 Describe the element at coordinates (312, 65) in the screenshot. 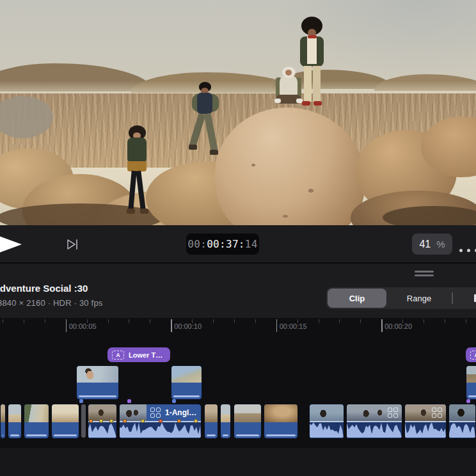

I see `figure-standing-top` at that location.